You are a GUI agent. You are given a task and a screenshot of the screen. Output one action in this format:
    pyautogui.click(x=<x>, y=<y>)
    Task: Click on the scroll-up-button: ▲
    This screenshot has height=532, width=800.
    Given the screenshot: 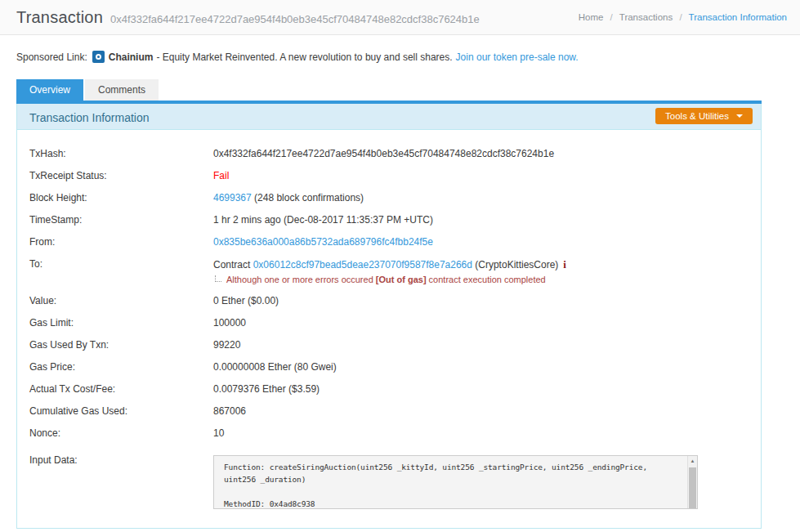 What is the action you would take?
    pyautogui.click(x=693, y=461)
    